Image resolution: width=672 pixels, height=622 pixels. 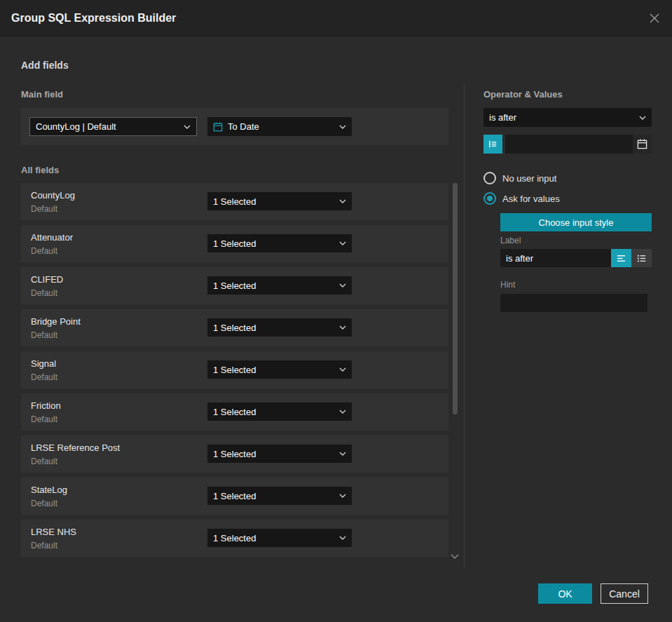 I want to click on radio-label: No user input, so click(x=530, y=178).